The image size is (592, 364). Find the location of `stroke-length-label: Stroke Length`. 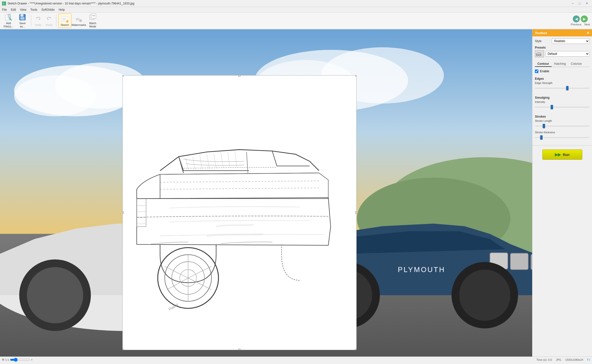

stroke-length-label: Stroke Length is located at coordinates (562, 121).